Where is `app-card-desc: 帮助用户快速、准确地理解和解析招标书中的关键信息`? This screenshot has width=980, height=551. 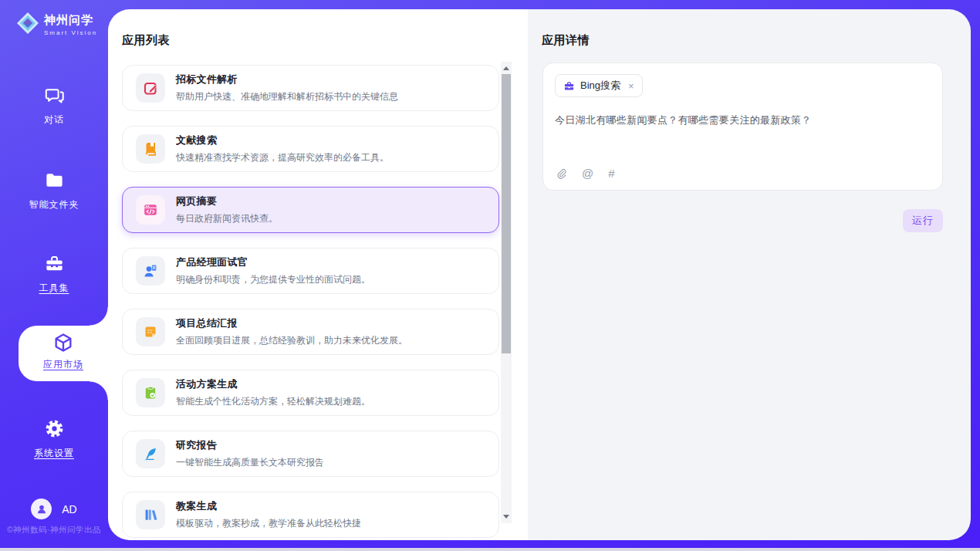 app-card-desc: 帮助用户快速、准确地理解和解析招标书中的关键信息 is located at coordinates (287, 97).